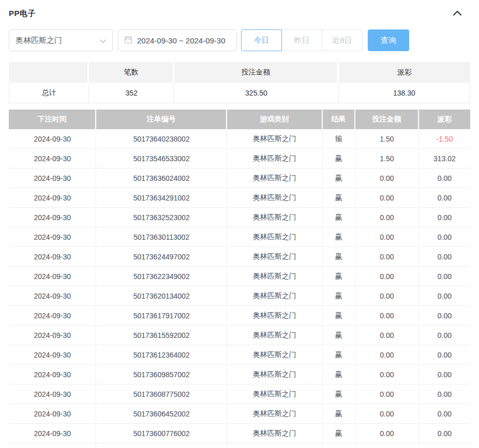  I want to click on quick-range-today: 今日, so click(262, 40).